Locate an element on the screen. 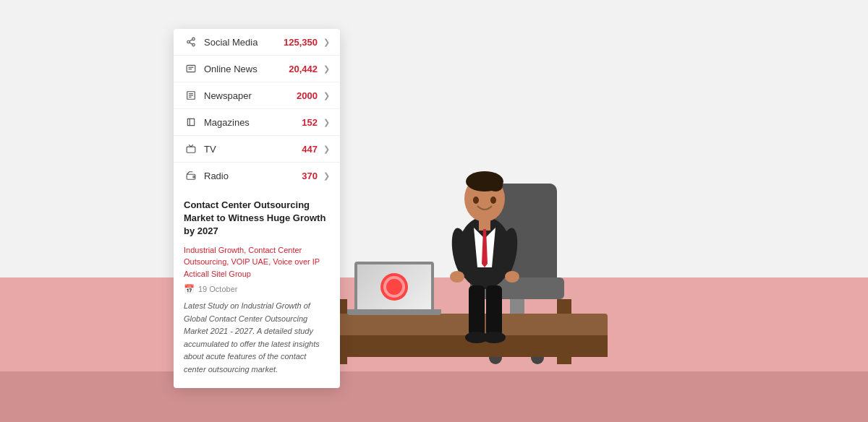  floor-shadow is located at coordinates (434, 397).